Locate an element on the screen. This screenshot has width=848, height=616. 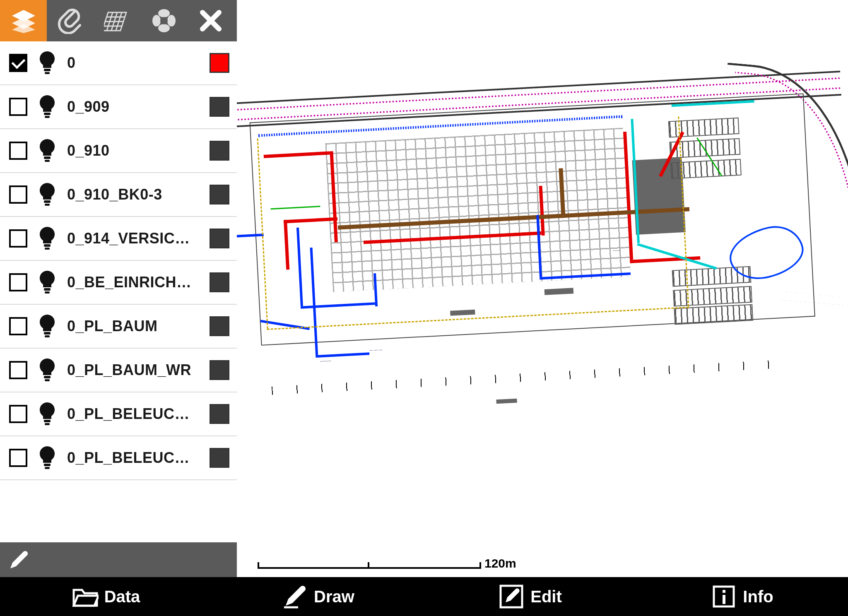
close-sidebar-button is located at coordinates (211, 21).